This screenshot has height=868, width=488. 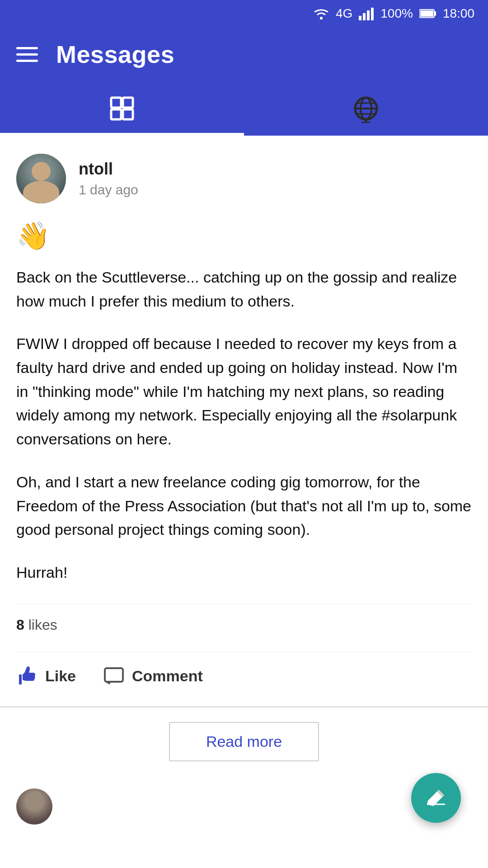 What do you see at coordinates (244, 741) in the screenshot?
I see `read-more-container: Read more` at bounding box center [244, 741].